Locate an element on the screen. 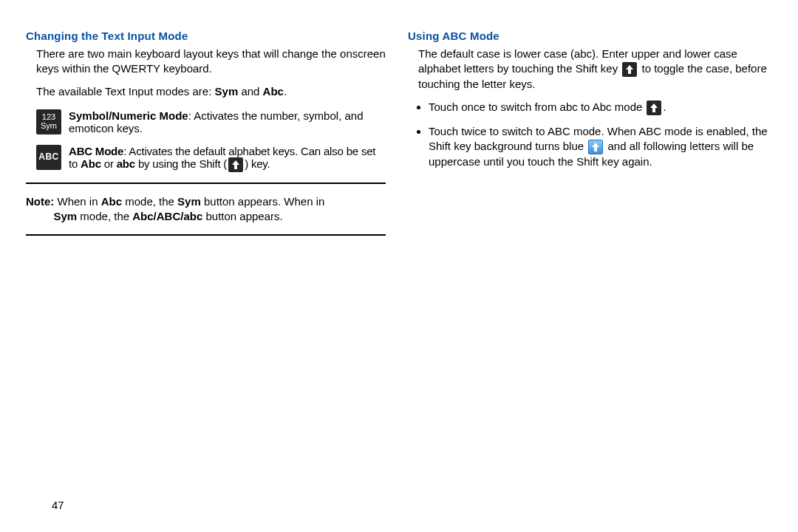 The width and height of the screenshot is (798, 532). sym-mode-desc: Symbol/Numeric Mode: Activates the numbe… is located at coordinates (228, 122).